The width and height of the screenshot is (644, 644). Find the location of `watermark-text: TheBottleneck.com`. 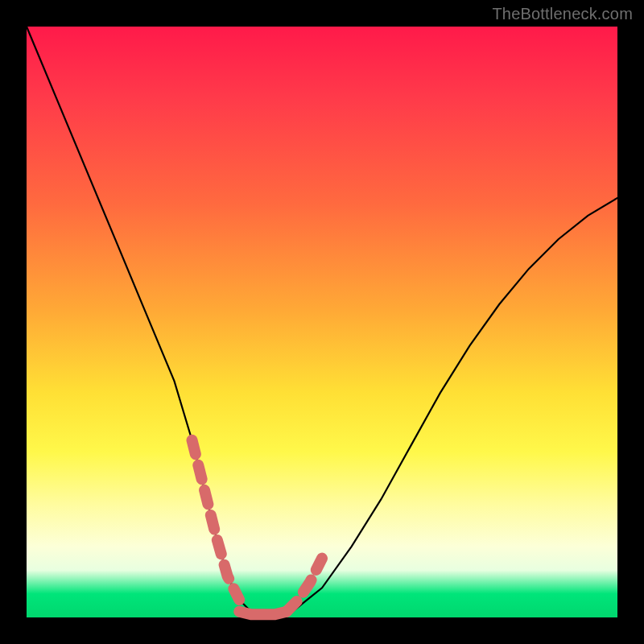

watermark-text: TheBottleneck.com is located at coordinates (562, 14).